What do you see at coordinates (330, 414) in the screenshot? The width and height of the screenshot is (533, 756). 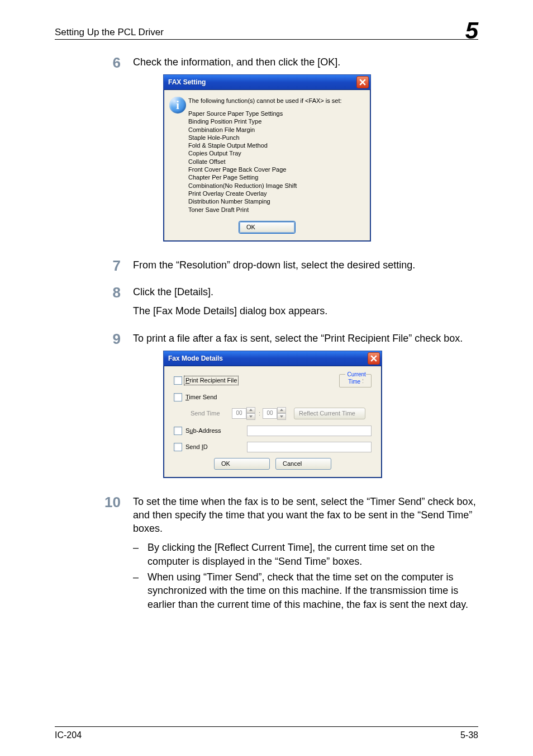 I see `reflect-current-time-button: Reflect Current Time` at bounding box center [330, 414].